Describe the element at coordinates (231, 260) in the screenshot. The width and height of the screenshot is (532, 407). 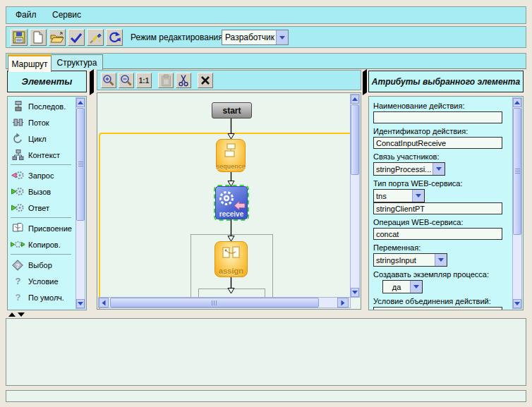
I see `node-assign: assign` at that location.